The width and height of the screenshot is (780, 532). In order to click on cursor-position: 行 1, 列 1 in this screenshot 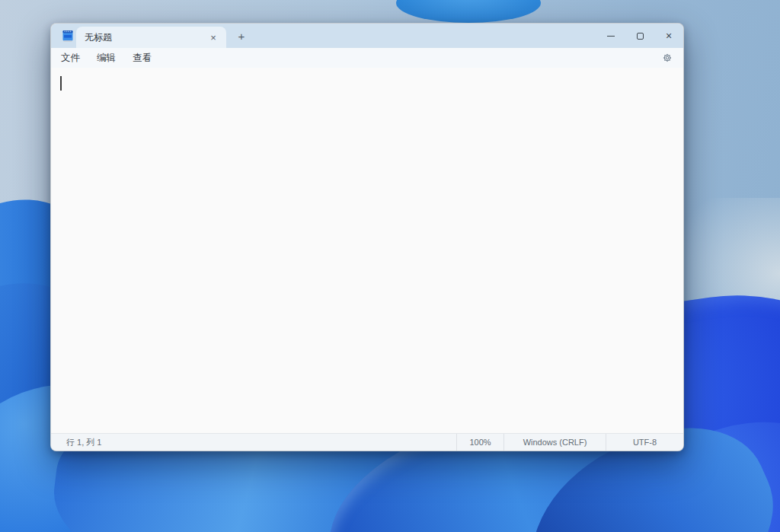, I will do `click(254, 443)`.